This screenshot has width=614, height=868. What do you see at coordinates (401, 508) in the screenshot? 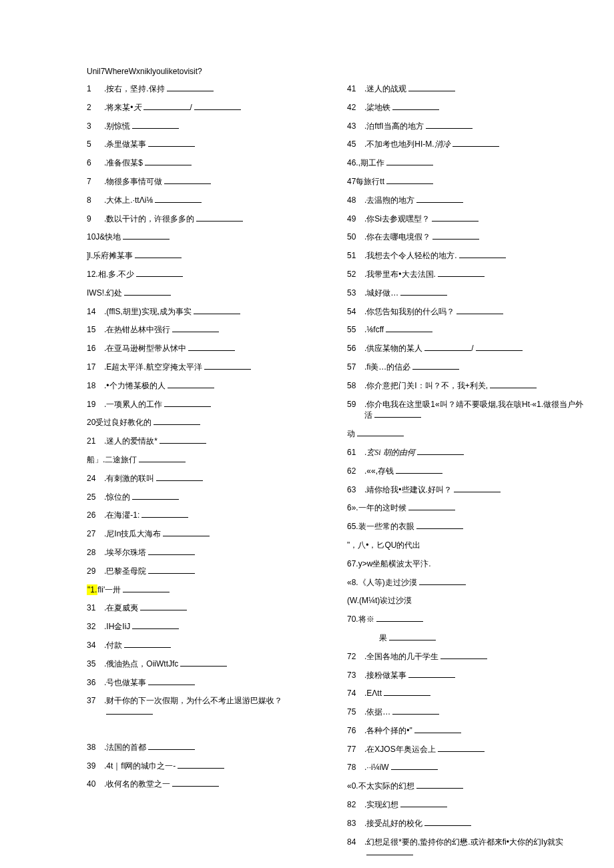
I see `item-text: 6».一年的这时候` at bounding box center [401, 508].